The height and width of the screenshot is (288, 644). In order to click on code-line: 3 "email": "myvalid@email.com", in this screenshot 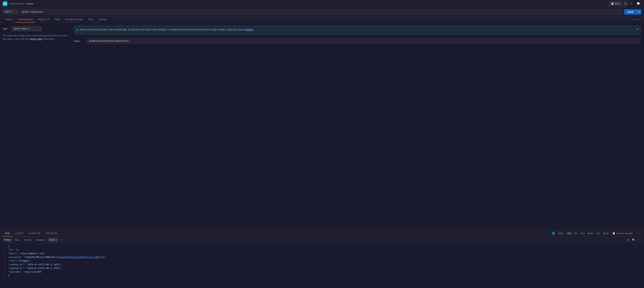, I will do `click(322, 254)`.